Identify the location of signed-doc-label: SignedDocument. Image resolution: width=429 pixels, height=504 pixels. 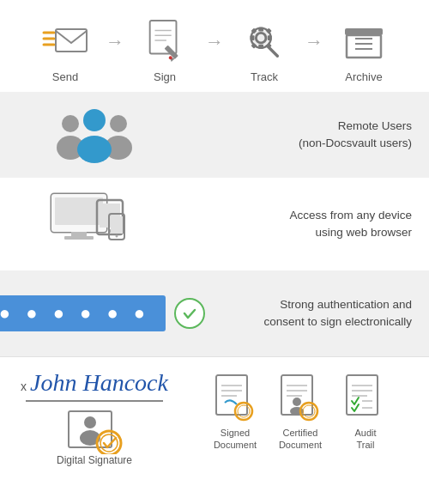
(235, 440).